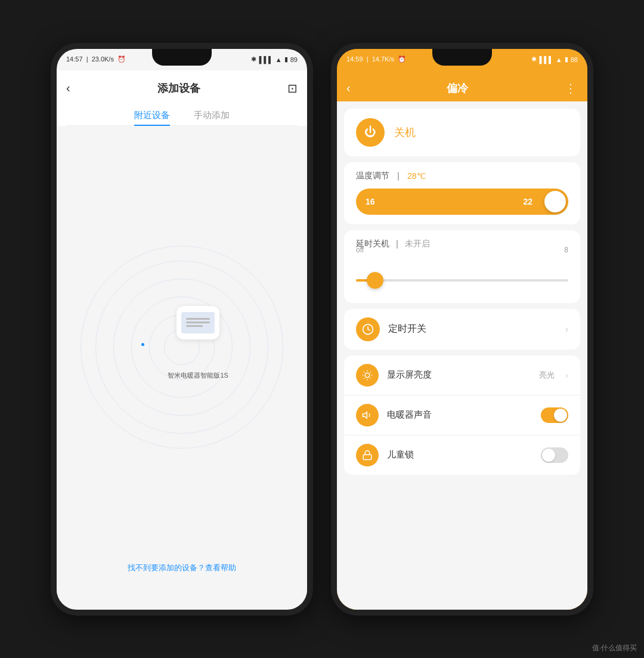 The height and width of the screenshot is (658, 644). I want to click on tab-nearby: 附近设备, so click(152, 116).